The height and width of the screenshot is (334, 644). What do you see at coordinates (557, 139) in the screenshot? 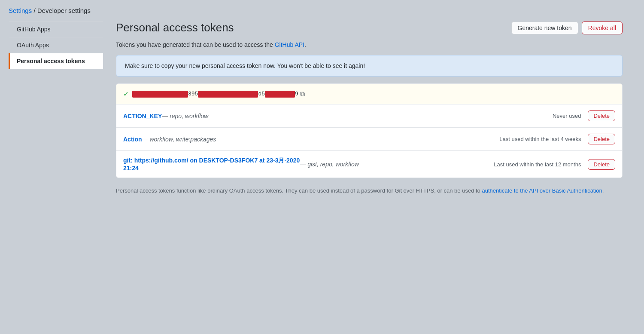
I see `token-meta-action: Last used within the last 4 weeks Delete` at bounding box center [557, 139].